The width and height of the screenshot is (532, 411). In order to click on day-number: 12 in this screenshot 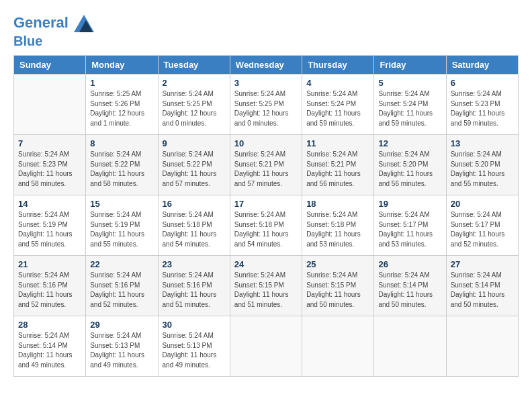, I will do `click(410, 144)`.